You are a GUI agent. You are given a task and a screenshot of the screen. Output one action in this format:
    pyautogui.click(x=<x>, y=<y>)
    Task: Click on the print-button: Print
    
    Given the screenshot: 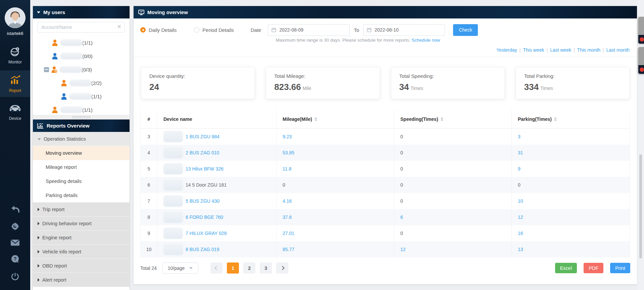 What is the action you would take?
    pyautogui.click(x=620, y=268)
    